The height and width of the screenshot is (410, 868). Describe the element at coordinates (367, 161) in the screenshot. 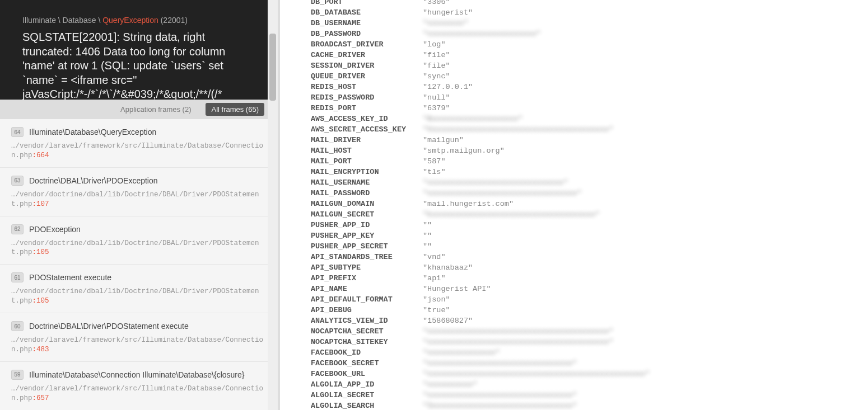

I see `env-key: MAIL_PORT` at that location.